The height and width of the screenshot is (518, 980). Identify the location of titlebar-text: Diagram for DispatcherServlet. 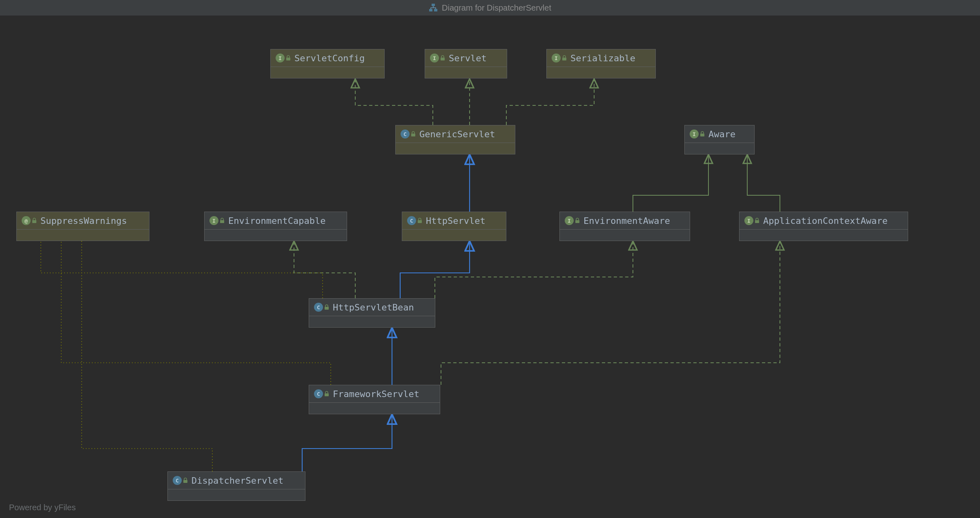
(497, 8).